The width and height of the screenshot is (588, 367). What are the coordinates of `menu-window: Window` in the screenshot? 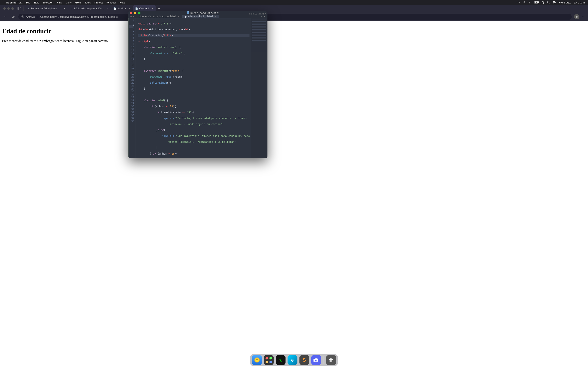 It's located at (111, 2).